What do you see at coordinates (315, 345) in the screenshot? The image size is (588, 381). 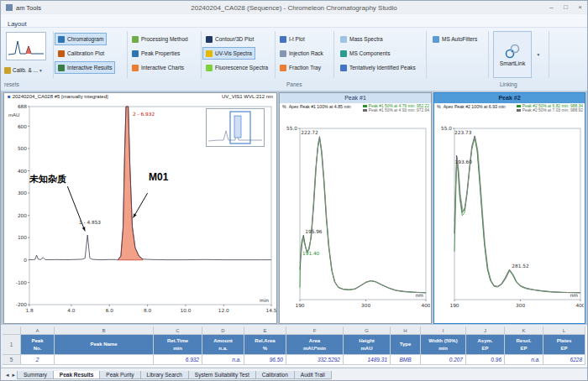 I see `column-header: AreamAU*min` at bounding box center [315, 345].